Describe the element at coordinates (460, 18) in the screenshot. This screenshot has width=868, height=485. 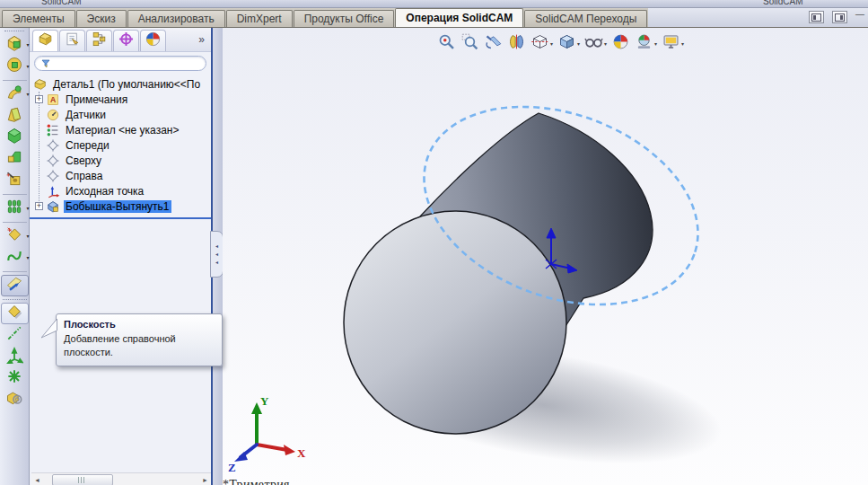
I see `tab-операция-solidcam: Операция SolidCAM` at that location.